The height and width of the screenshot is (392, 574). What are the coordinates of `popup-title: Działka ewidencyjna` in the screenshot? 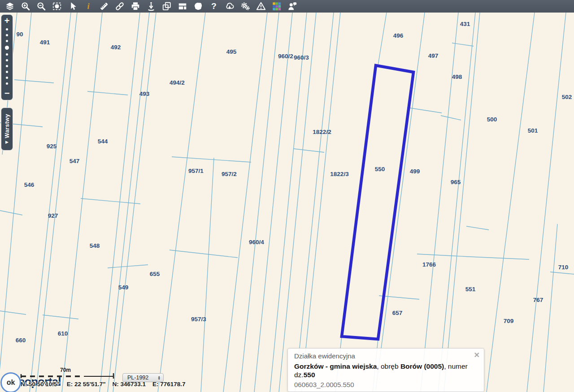 It's located at (386, 356).